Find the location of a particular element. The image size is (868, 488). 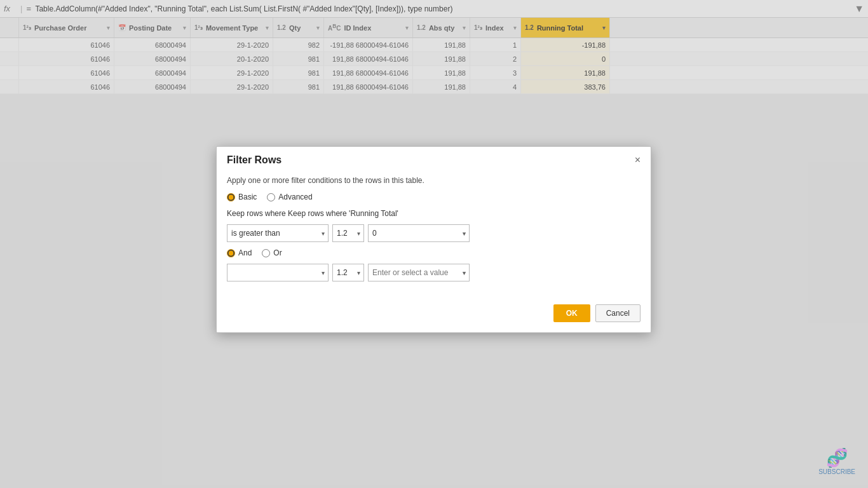

dialog-footer: OK Cancel is located at coordinates (433, 318).